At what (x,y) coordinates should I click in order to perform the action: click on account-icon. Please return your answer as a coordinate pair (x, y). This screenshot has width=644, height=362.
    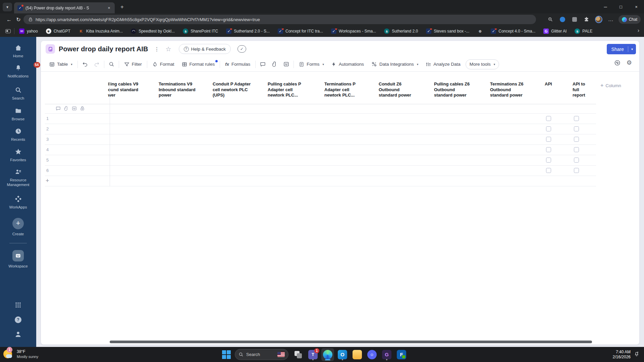
    Looking at the image, I should click on (18, 334).